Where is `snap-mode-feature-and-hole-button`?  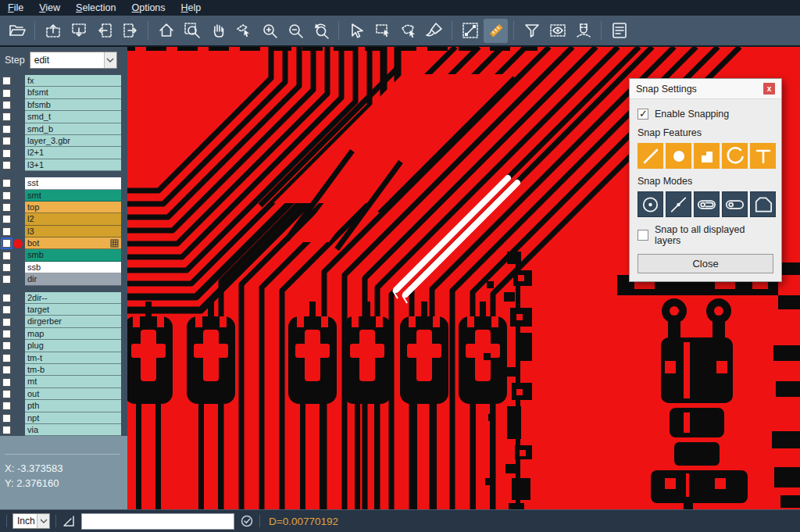 snap-mode-feature-and-hole-button is located at coordinates (706, 205).